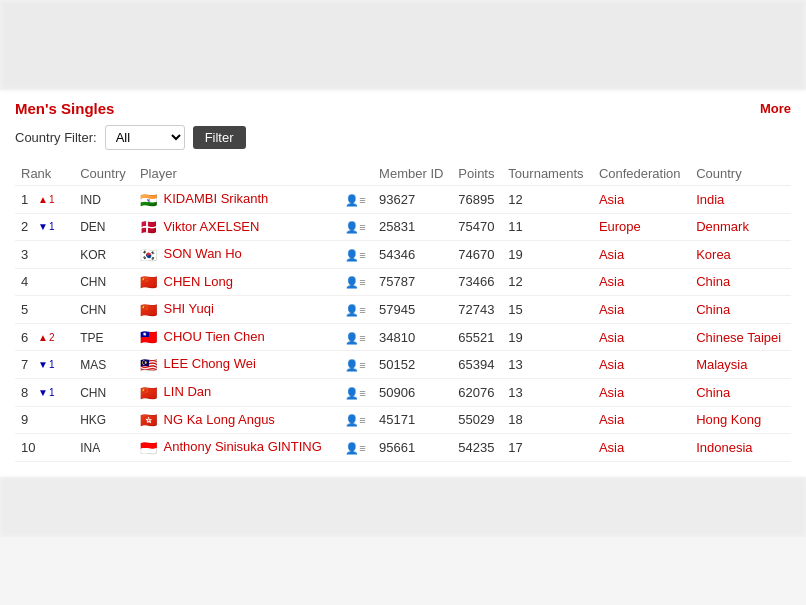 The width and height of the screenshot is (806, 605). Describe the element at coordinates (477, 420) in the screenshot. I see `points-cell: 55029` at that location.